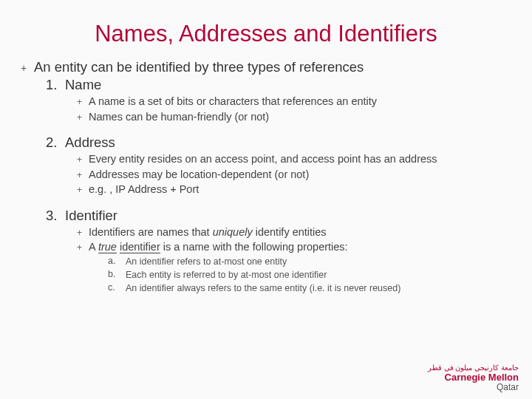  Describe the element at coordinates (117, 274) in the screenshot. I see `abc-label: b.` at that location.